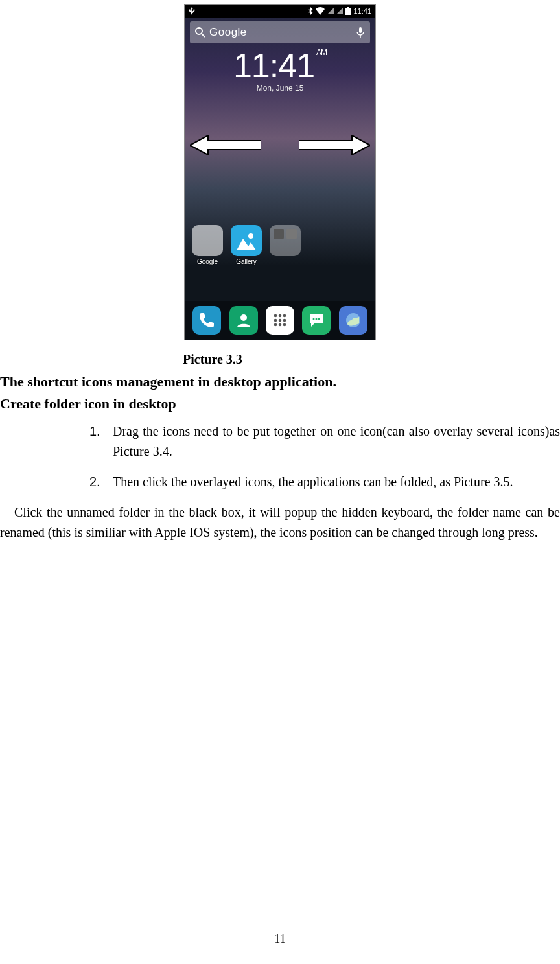 Image resolution: width=560 pixels, height=964 pixels. What do you see at coordinates (280, 145) in the screenshot?
I see `swipe-arrows-overlay` at bounding box center [280, 145].